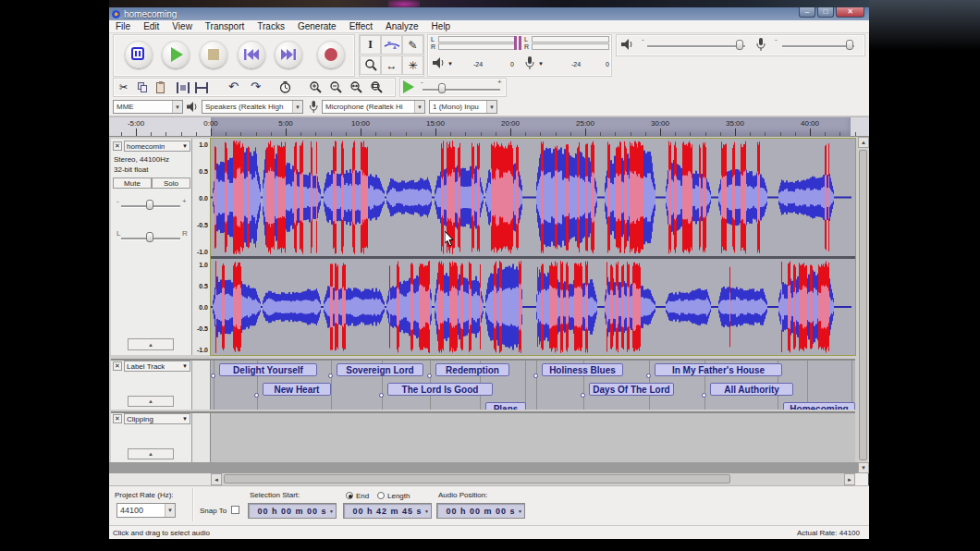  I want to click on paste-button, so click(161, 87).